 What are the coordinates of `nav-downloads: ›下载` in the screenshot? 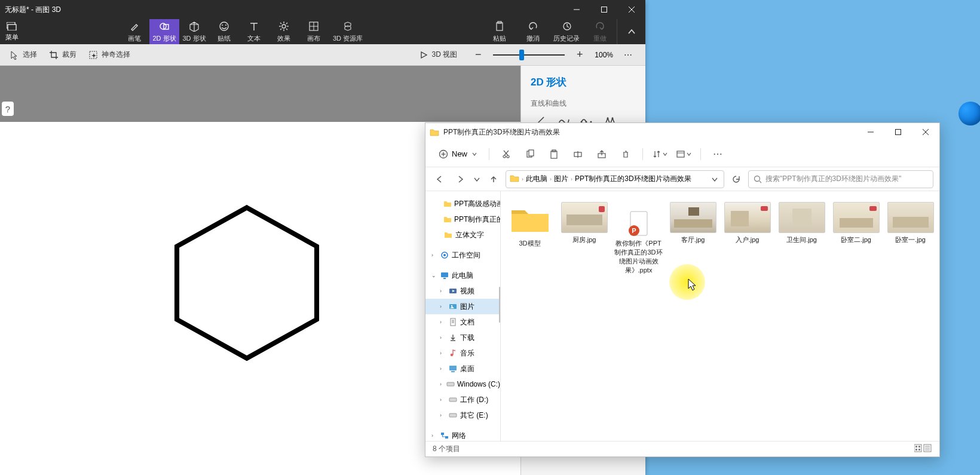 It's located at (463, 338).